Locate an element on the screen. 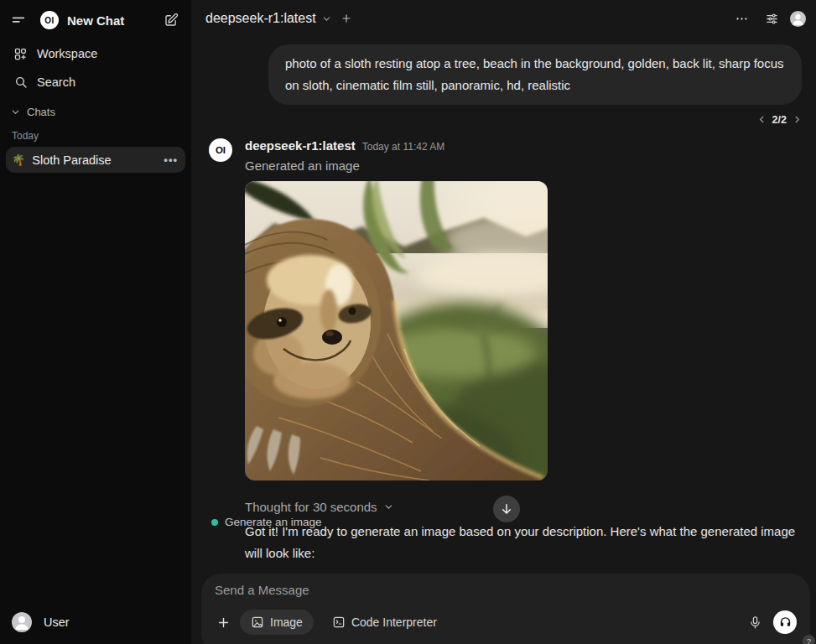 The width and height of the screenshot is (816, 644). microphone-icon is located at coordinates (755, 622).